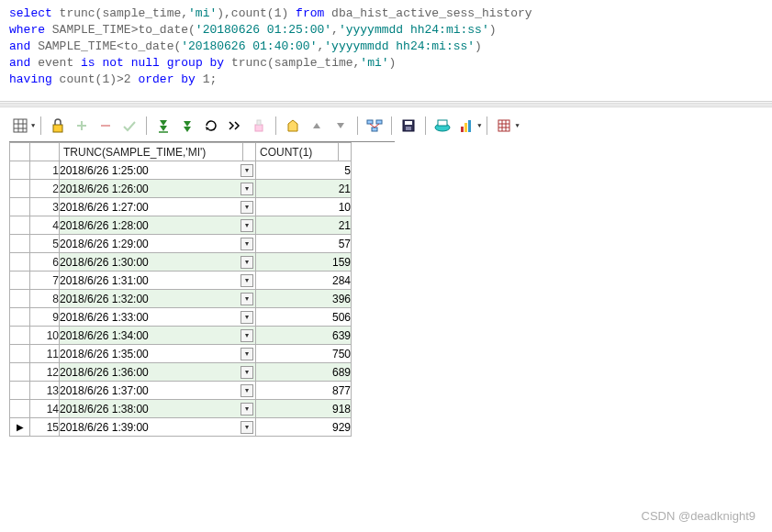 The height and width of the screenshot is (532, 772). Describe the element at coordinates (181, 354) in the screenshot. I see `table-row: 112018/6/26 1:35:00▾750` at that location.